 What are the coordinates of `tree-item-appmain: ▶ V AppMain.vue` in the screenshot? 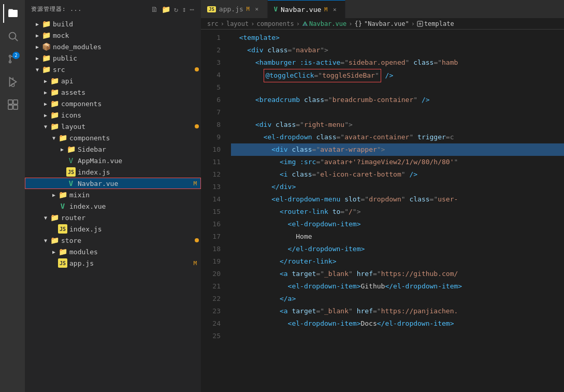 It's located at (113, 161).